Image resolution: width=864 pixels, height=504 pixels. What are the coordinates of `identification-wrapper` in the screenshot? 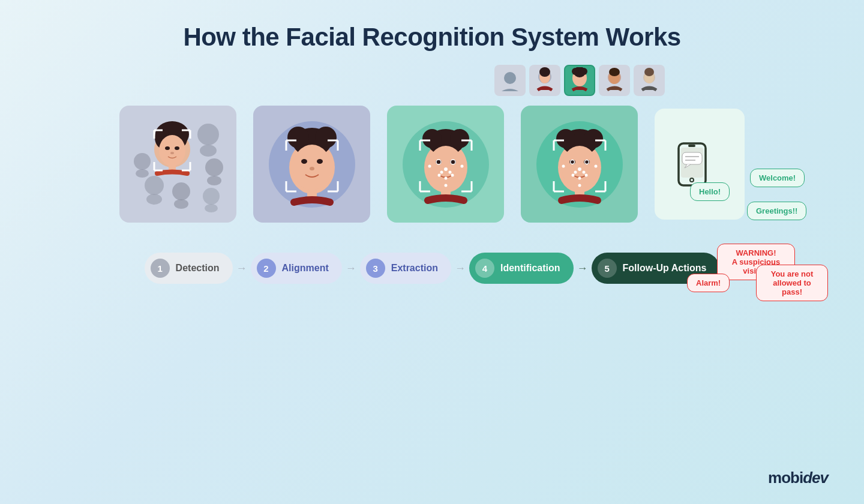 It's located at (580, 164).